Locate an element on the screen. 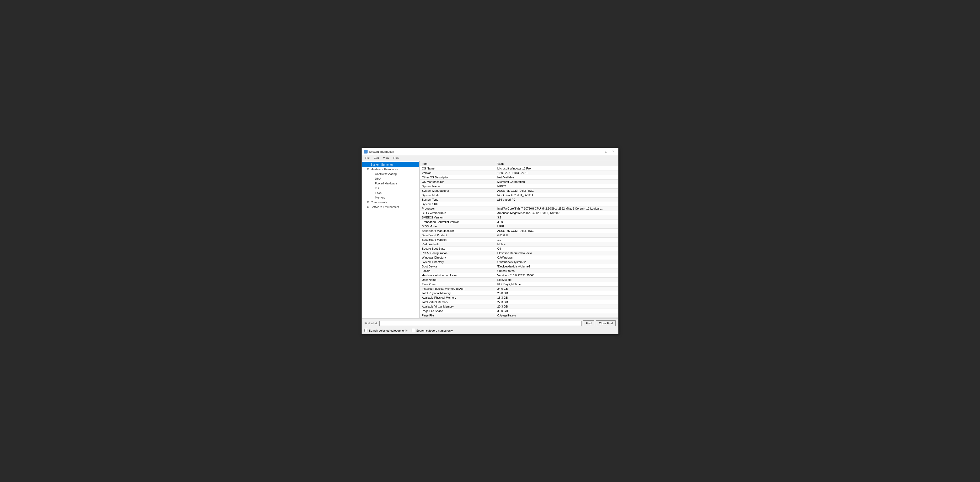 The image size is (980, 482). sidebar-label-forced-hardware: Forced Hardware is located at coordinates (386, 183).